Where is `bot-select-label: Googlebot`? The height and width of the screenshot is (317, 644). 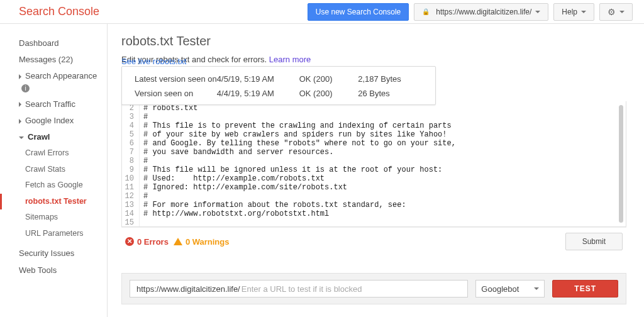
bot-select-label: Googlebot is located at coordinates (500, 289).